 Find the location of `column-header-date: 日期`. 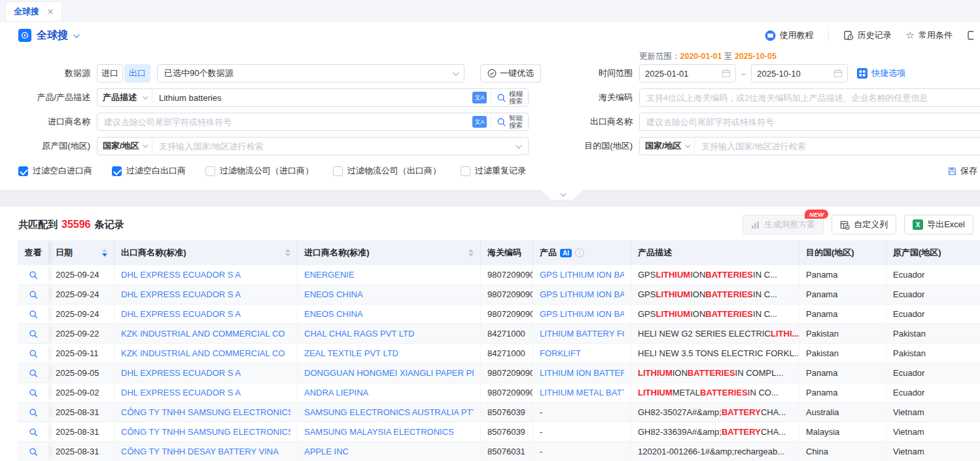

column-header-date: 日期 is located at coordinates (82, 253).